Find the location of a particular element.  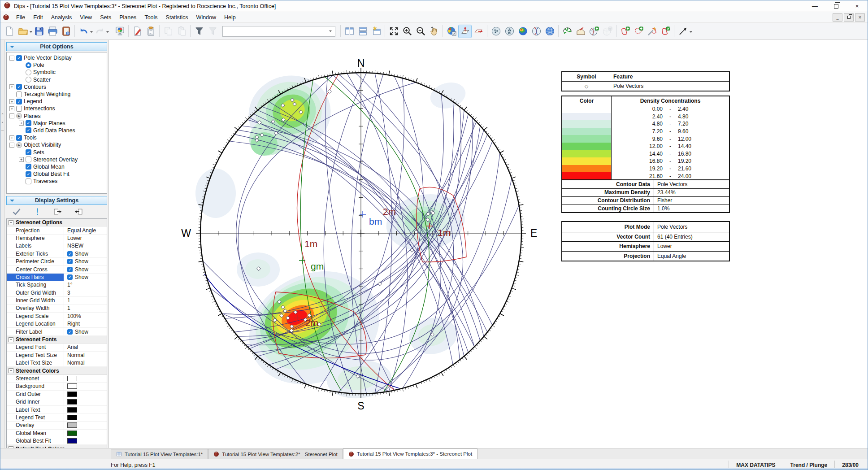

copy-button is located at coordinates (168, 31).